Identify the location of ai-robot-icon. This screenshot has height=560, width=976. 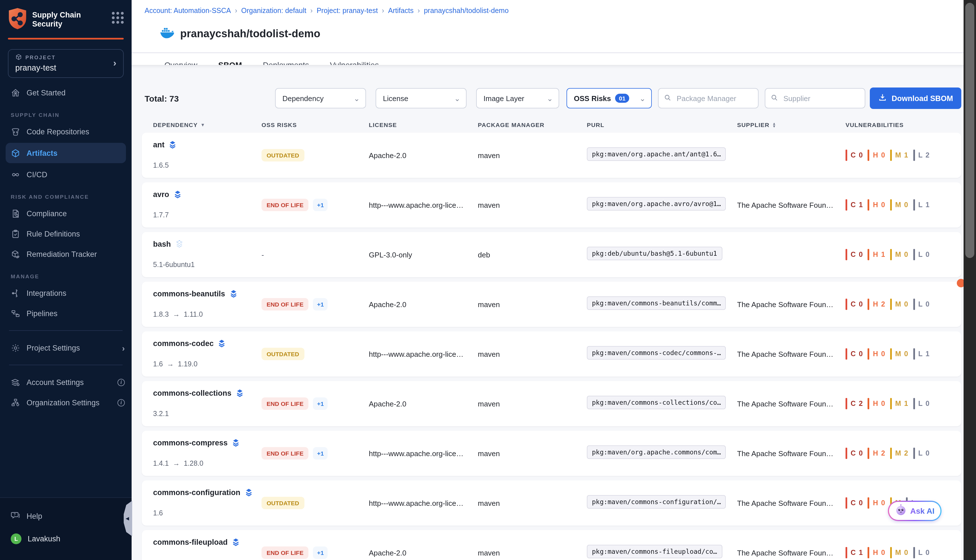
(901, 511).